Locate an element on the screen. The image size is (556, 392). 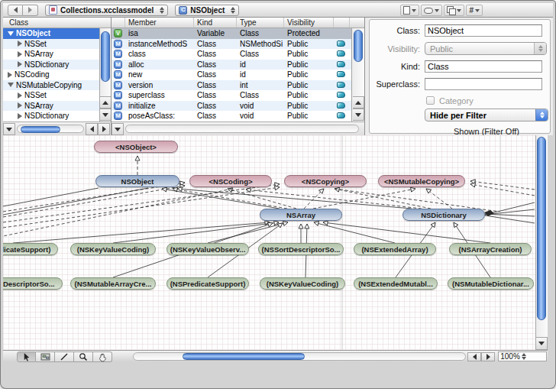
diagram-node-nsextendedarray: (NSExtendedArray) is located at coordinates (395, 249).